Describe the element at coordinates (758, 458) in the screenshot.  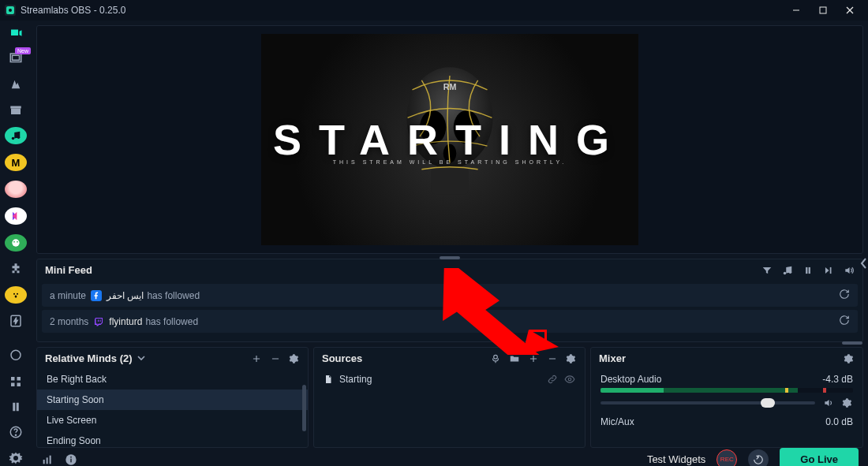
I see `replay-buffer-button` at that location.